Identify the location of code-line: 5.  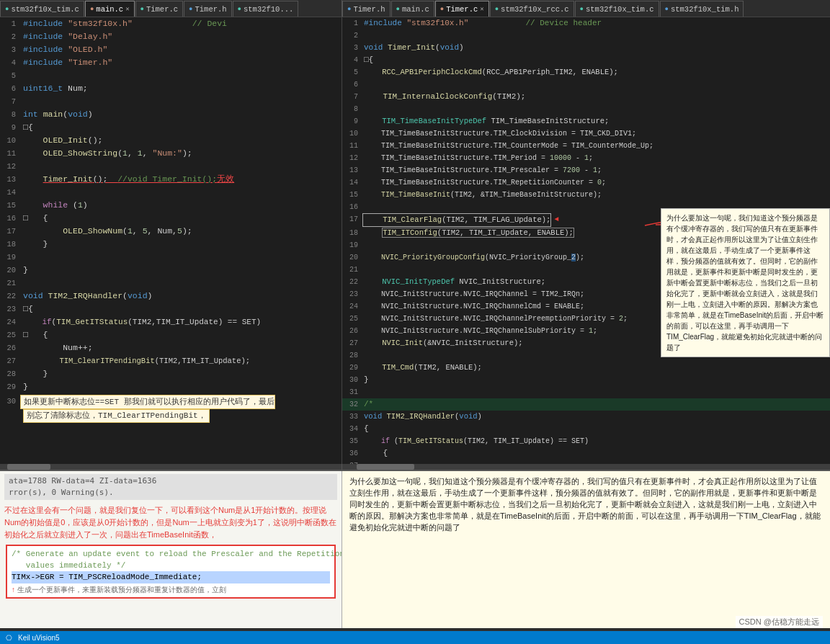
(171, 76).